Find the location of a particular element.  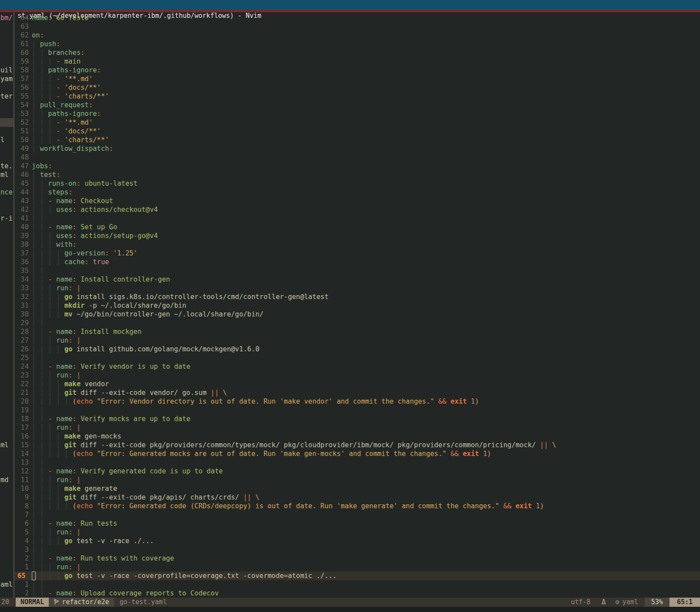

code-line: 47jobs: is located at coordinates (357, 166).